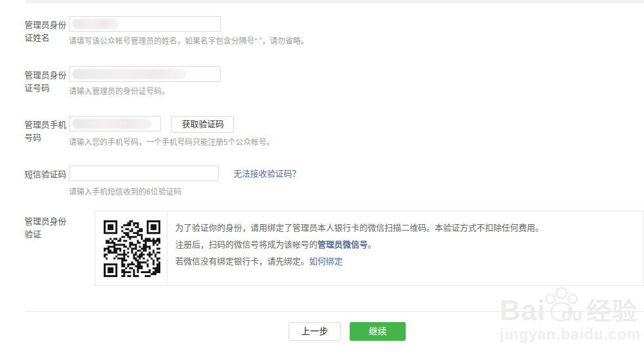  I want to click on verify-line2-prefix: 注册后，扫码的微信号将成为该帐号的, so click(246, 245).